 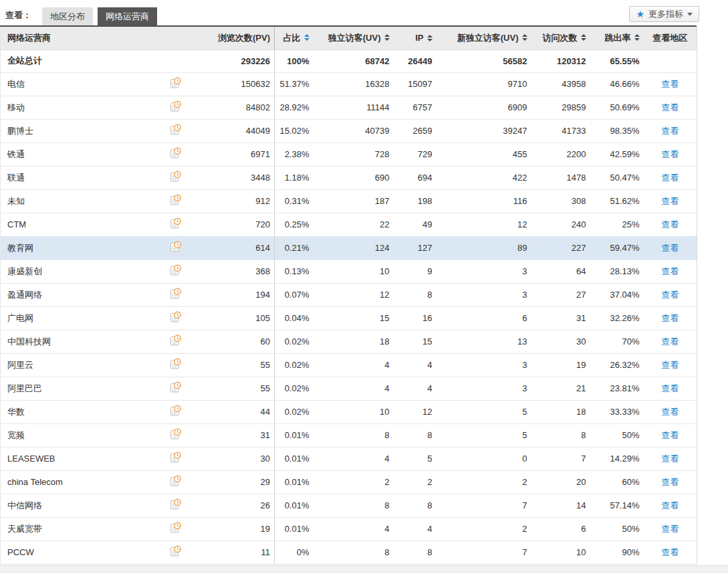 What do you see at coordinates (617, 131) in the screenshot?
I see `cell-bounce: 98.35%` at bounding box center [617, 131].